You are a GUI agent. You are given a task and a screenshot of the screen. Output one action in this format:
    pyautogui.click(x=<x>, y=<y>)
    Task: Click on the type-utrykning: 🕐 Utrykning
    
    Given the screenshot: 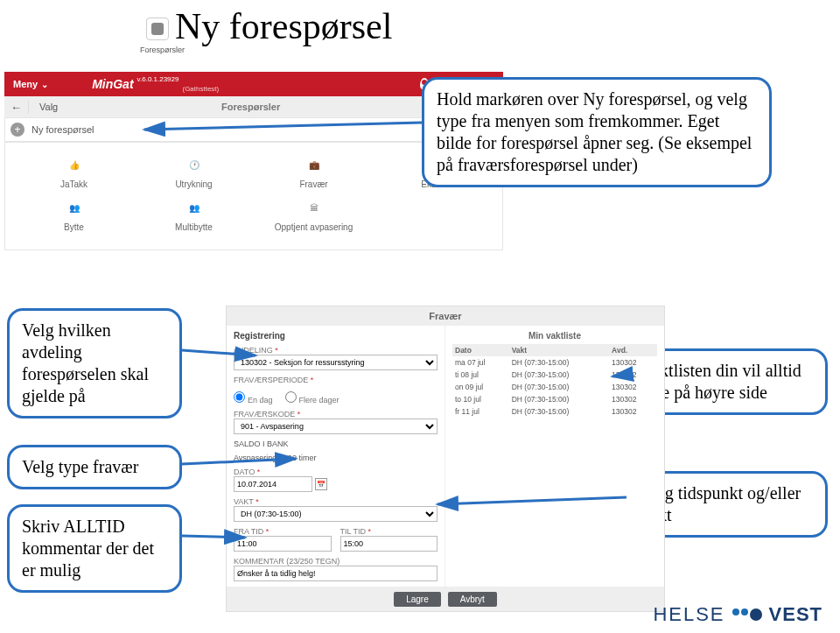 What is the action you would take?
    pyautogui.click(x=194, y=172)
    